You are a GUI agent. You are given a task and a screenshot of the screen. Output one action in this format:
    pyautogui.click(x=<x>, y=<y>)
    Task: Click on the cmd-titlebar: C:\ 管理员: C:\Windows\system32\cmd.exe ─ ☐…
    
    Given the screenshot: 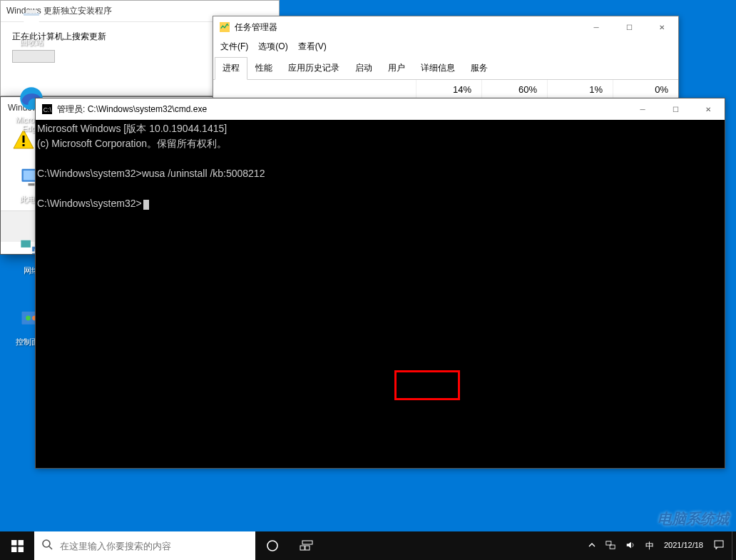 What is the action you would take?
    pyautogui.click(x=380, y=109)
    